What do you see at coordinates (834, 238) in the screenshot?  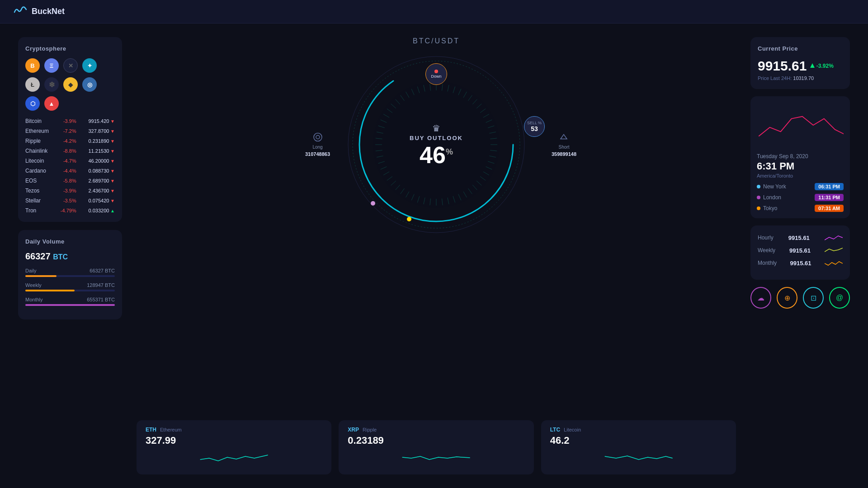 I see `hourly-sparkline` at bounding box center [834, 238].